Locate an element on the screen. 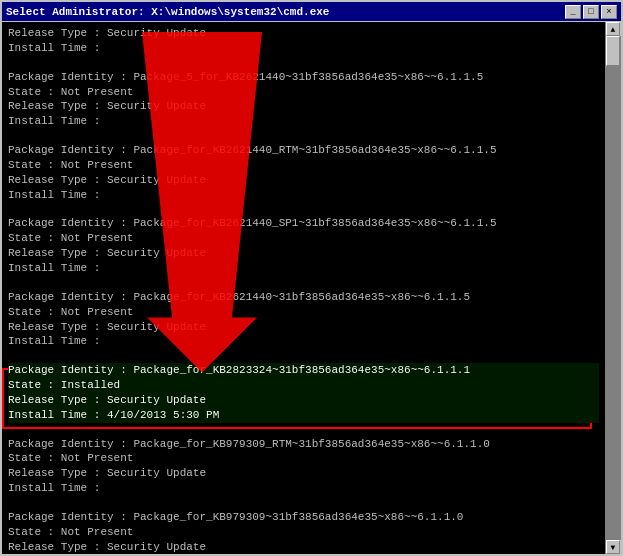  scroll-track is located at coordinates (614, 288).